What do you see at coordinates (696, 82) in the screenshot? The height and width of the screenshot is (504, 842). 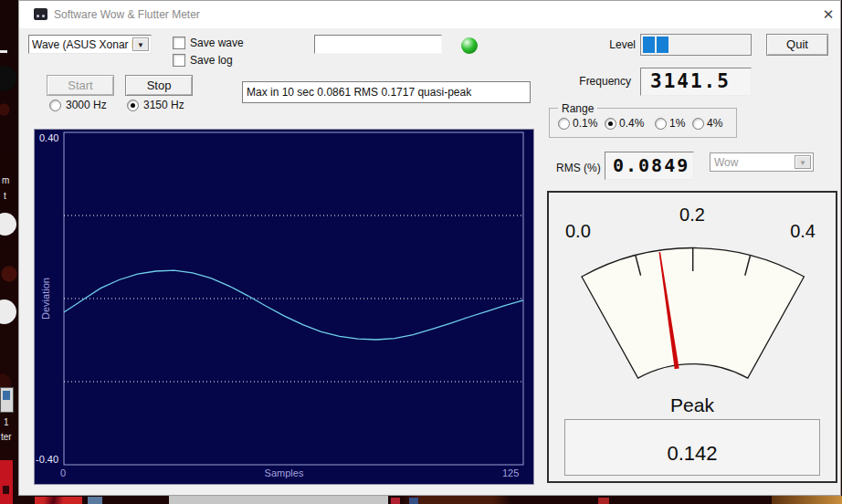 I see `frequency-display: 3141.5` at bounding box center [696, 82].